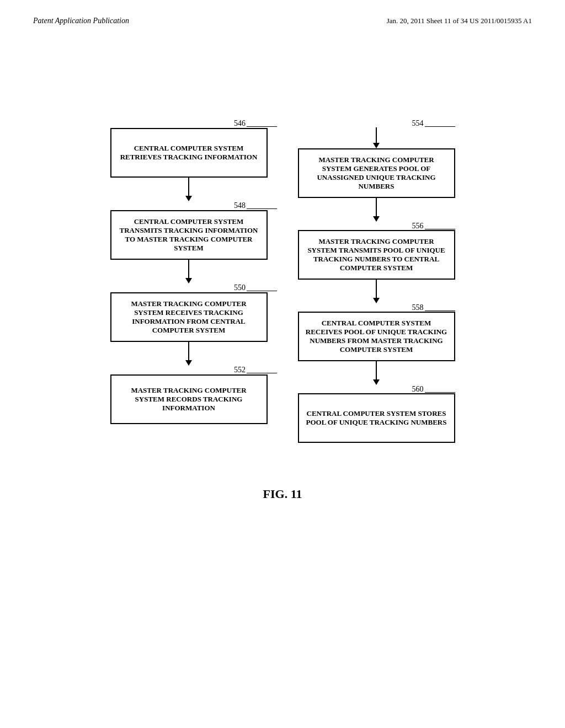 The height and width of the screenshot is (728, 565). Describe the element at coordinates (282, 494) in the screenshot. I see `figure-caption: FIG. 11` at that location.